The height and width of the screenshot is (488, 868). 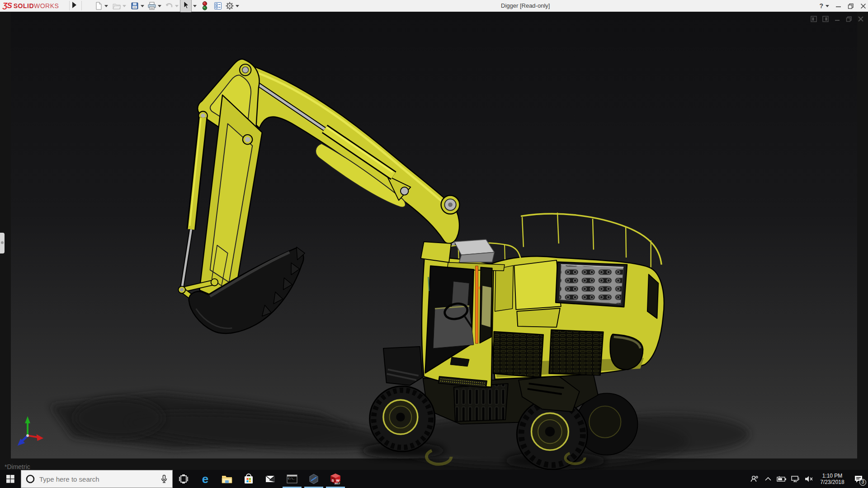 I want to click on undo-button, so click(x=172, y=6).